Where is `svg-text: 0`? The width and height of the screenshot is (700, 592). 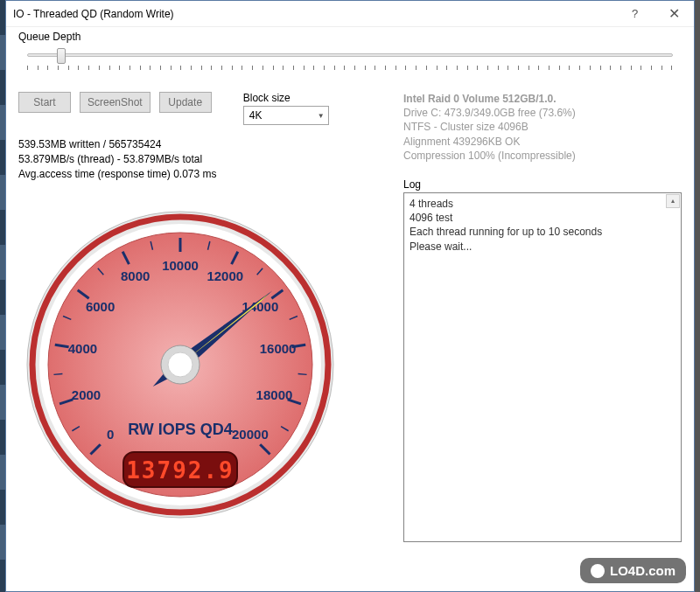
svg-text: 0 is located at coordinates (110, 434).